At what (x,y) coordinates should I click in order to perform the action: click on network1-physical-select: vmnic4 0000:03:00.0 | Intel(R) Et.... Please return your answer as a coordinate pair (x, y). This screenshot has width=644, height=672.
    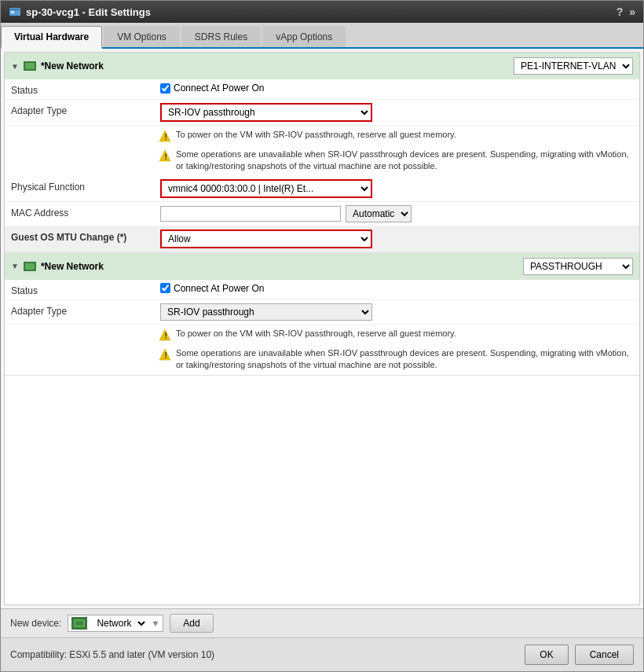
    Looking at the image, I should click on (266, 189).